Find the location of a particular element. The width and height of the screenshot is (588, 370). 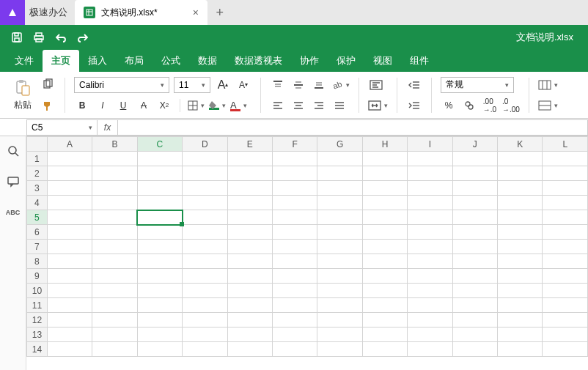

row-header: 6 is located at coordinates (37, 232).